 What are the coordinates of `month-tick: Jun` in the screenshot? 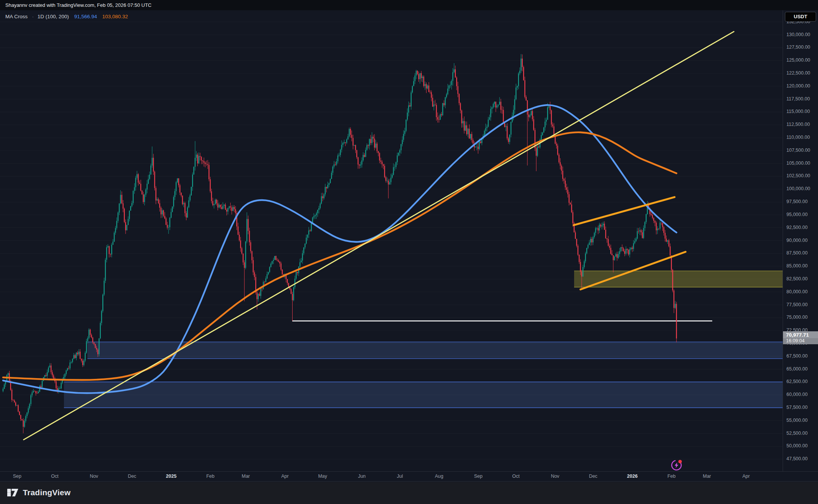 It's located at (362, 476).